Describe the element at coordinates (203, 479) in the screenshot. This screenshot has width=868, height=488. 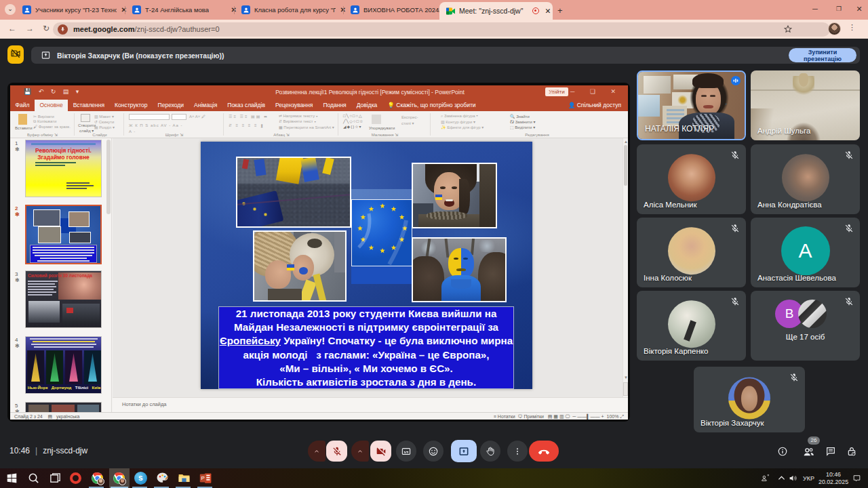
I see `svg-text: P` at that location.